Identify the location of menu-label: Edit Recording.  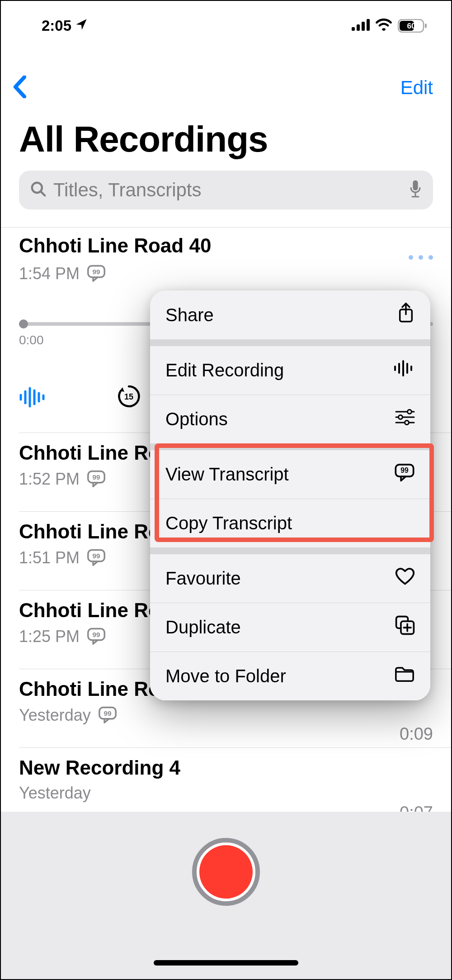
(225, 370).